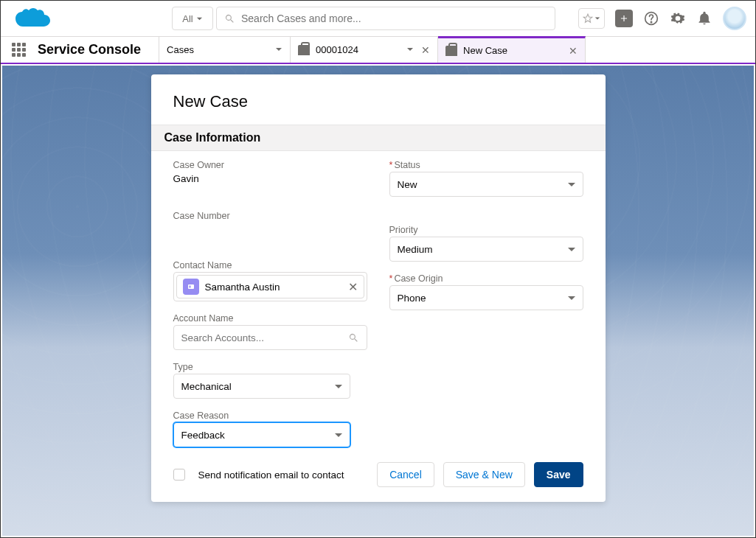 The height and width of the screenshot is (538, 756). I want to click on star-icon, so click(588, 18).